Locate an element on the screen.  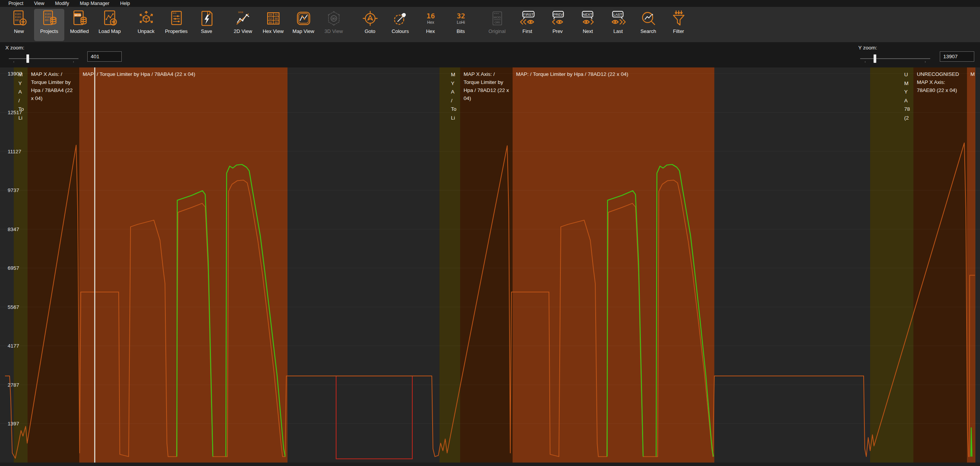
svg-text: EB is located at coordinates (270, 15).